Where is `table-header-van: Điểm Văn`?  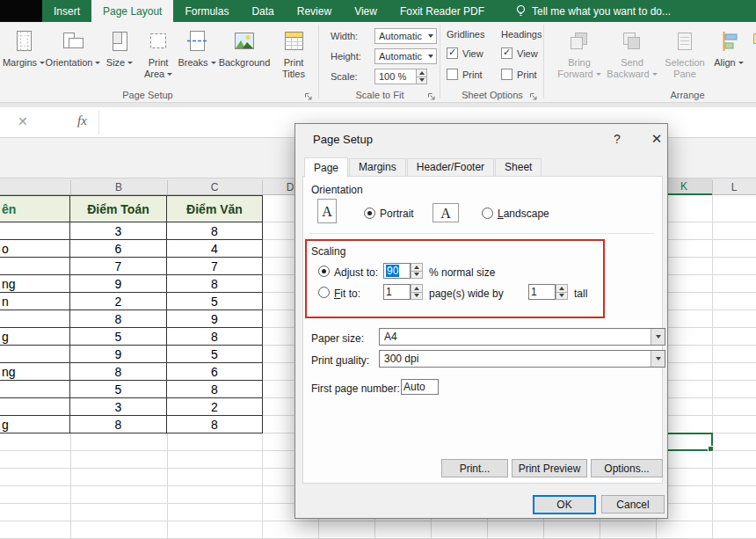 table-header-van: Điểm Văn is located at coordinates (214, 209).